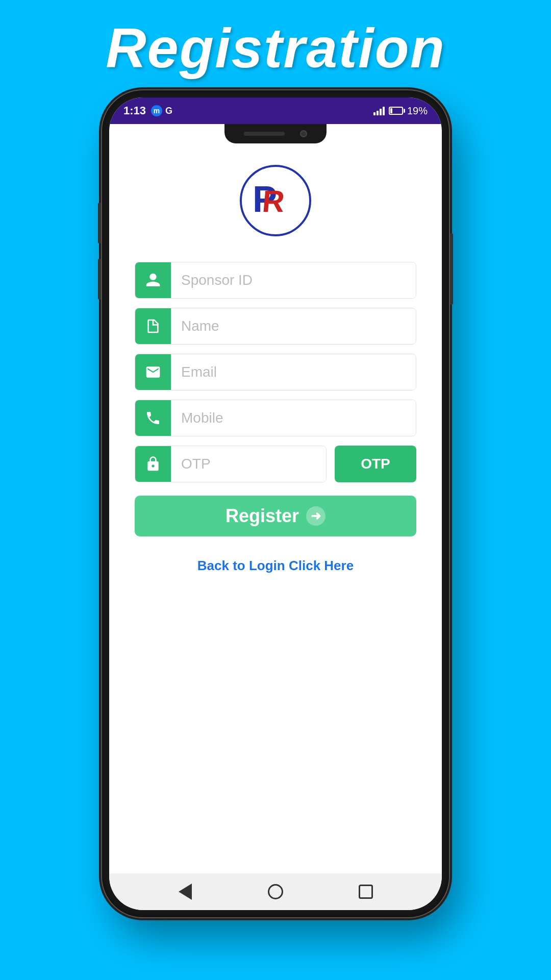  I want to click on nav-home-button, so click(276, 892).